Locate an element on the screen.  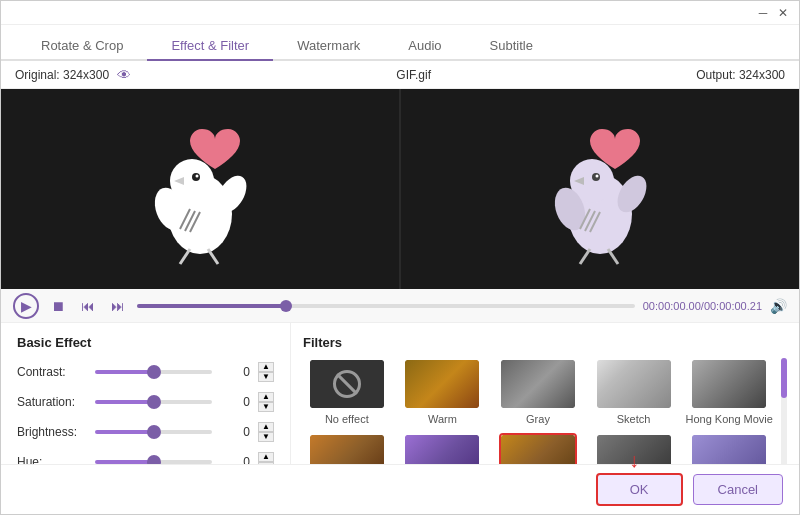
saturation-slider is located at coordinates (154, 402).